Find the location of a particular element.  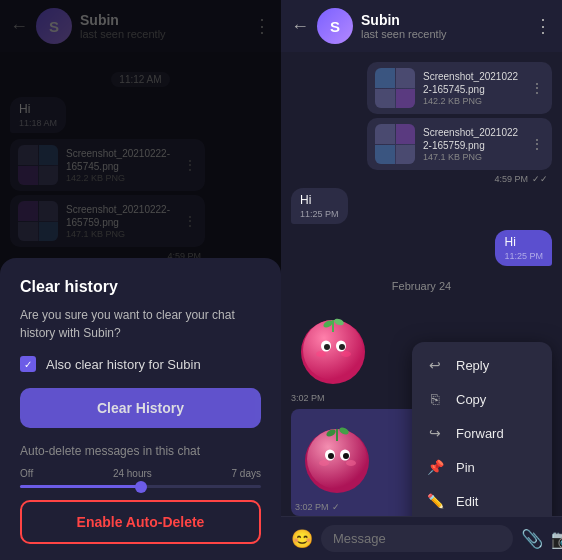

sticker-svg is located at coordinates (334, 346).